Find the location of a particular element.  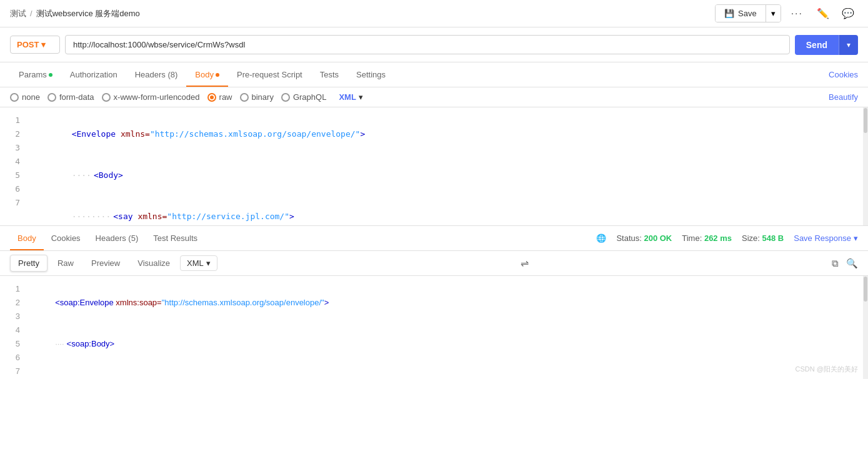

edit-icon-button: ✏️ is located at coordinates (823, 14).